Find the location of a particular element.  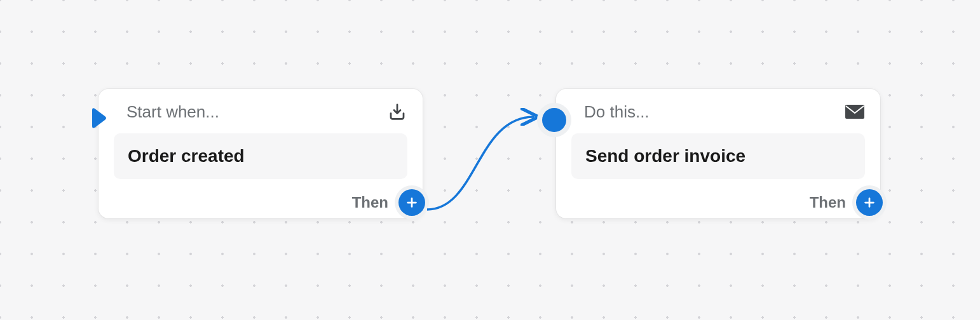

trigger-header-label: Start when... is located at coordinates (173, 112).